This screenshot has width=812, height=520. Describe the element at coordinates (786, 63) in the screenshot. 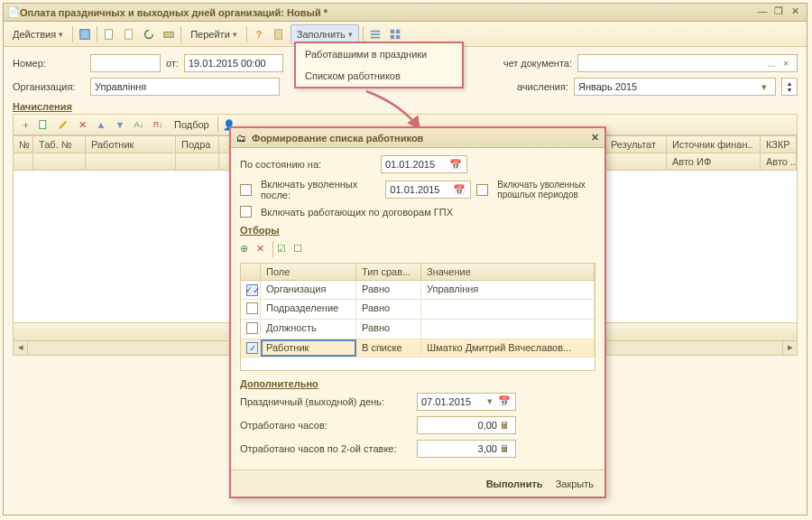

I see `clear-icon: ×` at that location.